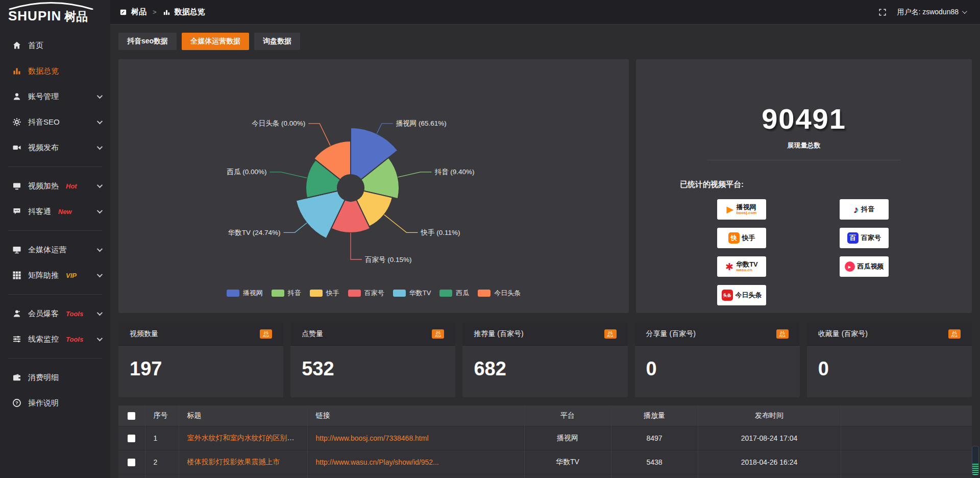 This screenshot has height=478, width=980. What do you see at coordinates (864, 238) in the screenshot?
I see `platform-badge-百家号: 百百家号` at bounding box center [864, 238].